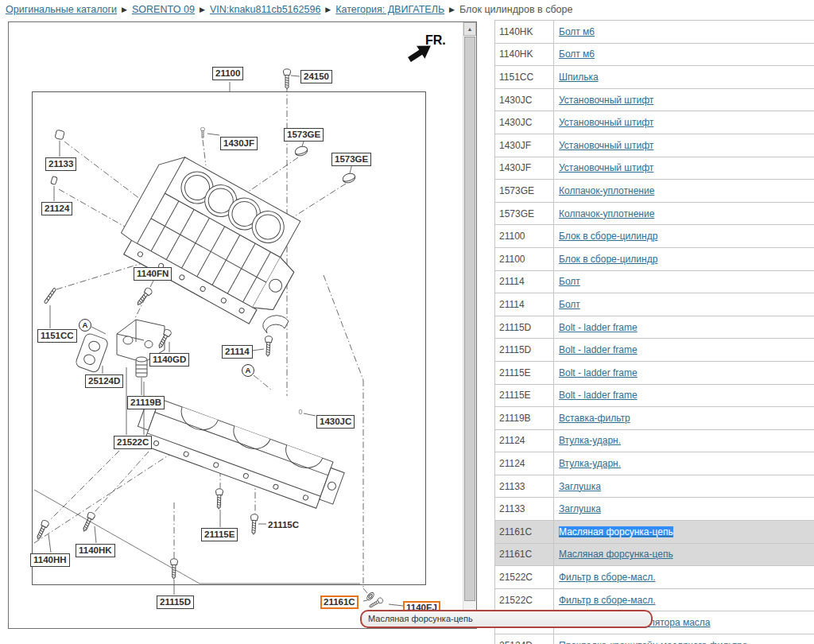 Image resolution: width=814 pixels, height=644 pixels. Describe the element at coordinates (525, 577) in the screenshot. I see `part-number-cell: 21522C` at that location.